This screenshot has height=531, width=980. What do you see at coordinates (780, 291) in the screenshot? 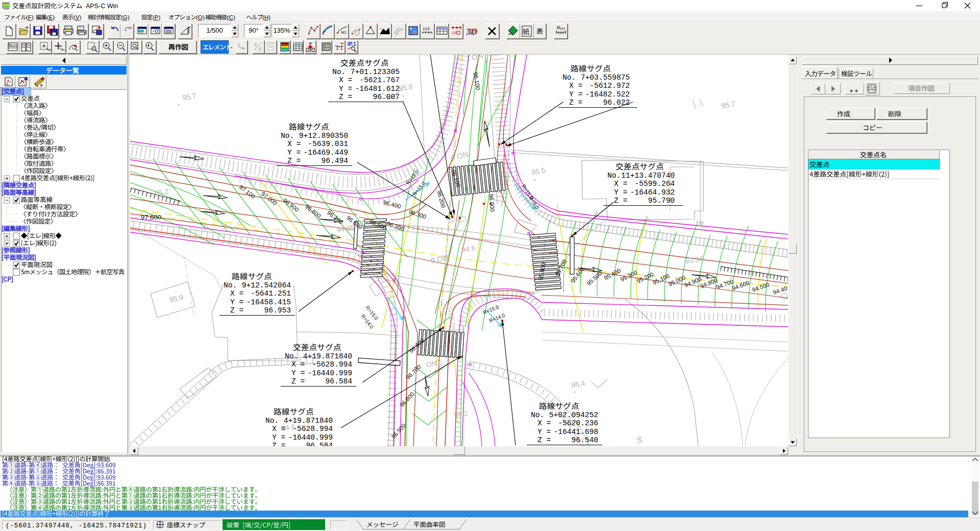
I see `svg-text: 94.40` at bounding box center [780, 291].